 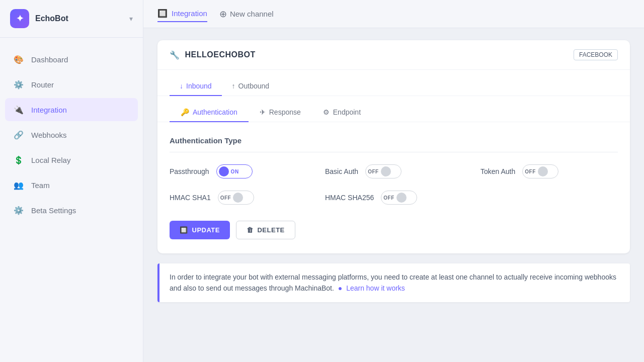 What do you see at coordinates (71, 210) in the screenshot?
I see `sidebar-item-beta-settings: ⚙️ Beta Settings` at bounding box center [71, 210].